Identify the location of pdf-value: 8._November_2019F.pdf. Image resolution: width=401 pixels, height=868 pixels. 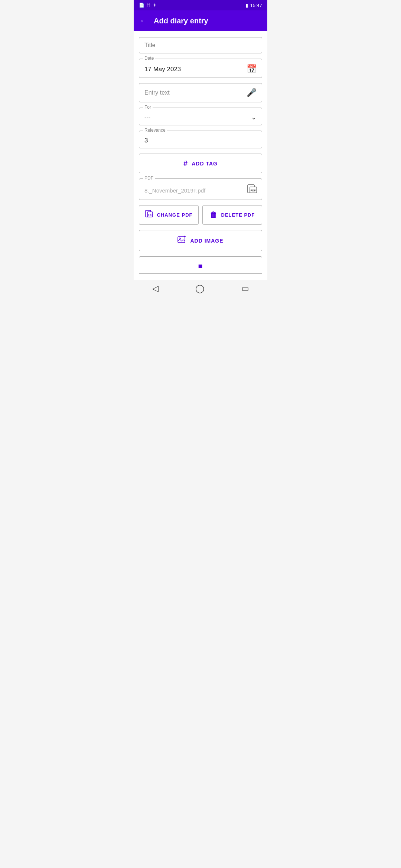
(175, 191).